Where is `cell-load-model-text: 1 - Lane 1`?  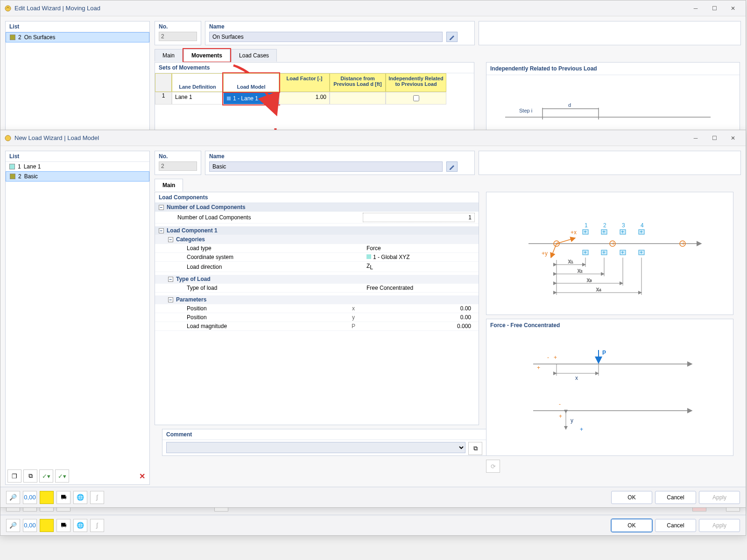 cell-load-model-text: 1 - Lane 1 is located at coordinates (246, 98).